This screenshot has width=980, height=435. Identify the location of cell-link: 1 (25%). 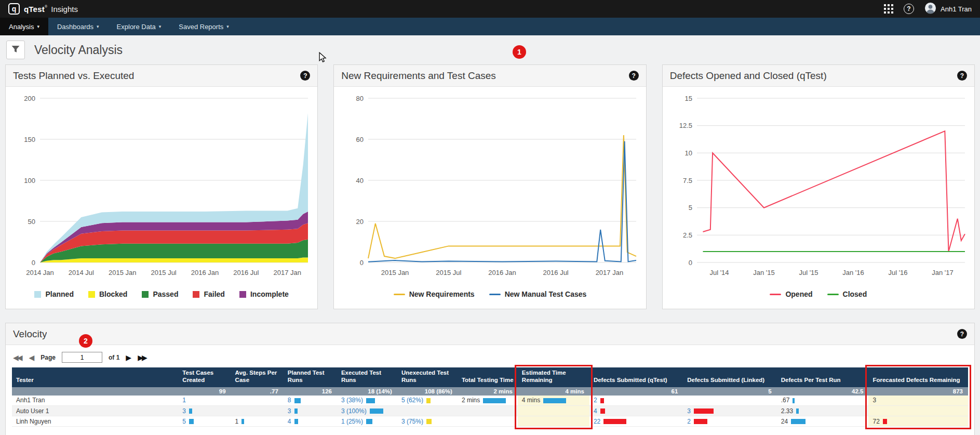
(352, 421).